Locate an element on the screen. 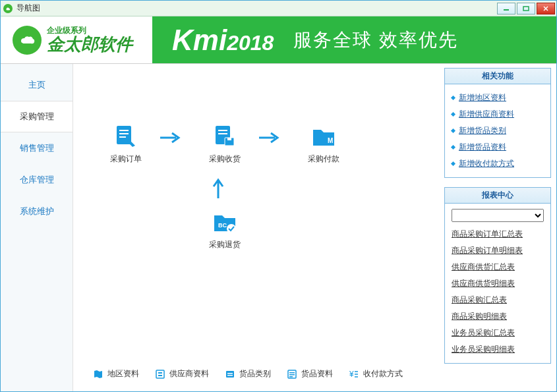  node-purchase-receive: 采购收货 is located at coordinates (225, 144).